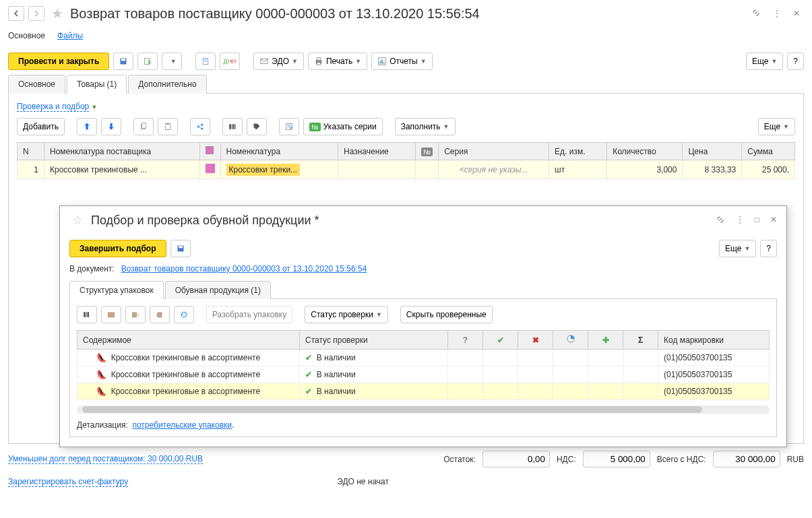  What do you see at coordinates (402, 61) in the screenshot?
I see `reports-button: Отчеты ▼` at bounding box center [402, 61].